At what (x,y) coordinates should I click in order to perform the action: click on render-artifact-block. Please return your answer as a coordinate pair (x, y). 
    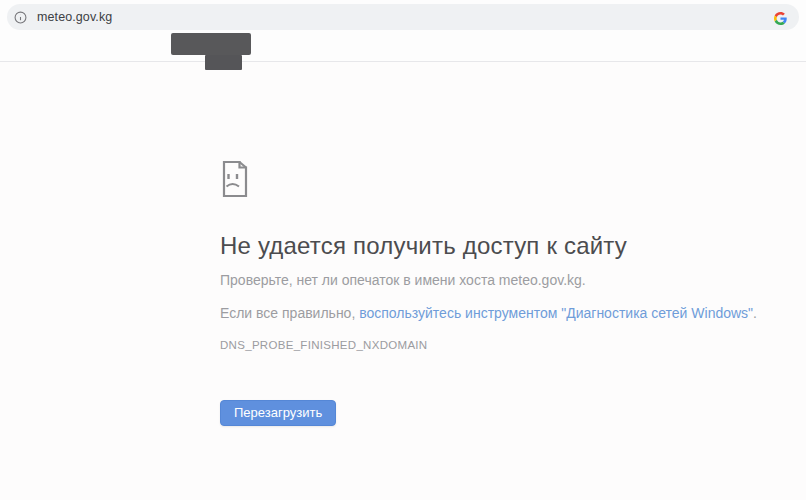
    Looking at the image, I should click on (211, 44).